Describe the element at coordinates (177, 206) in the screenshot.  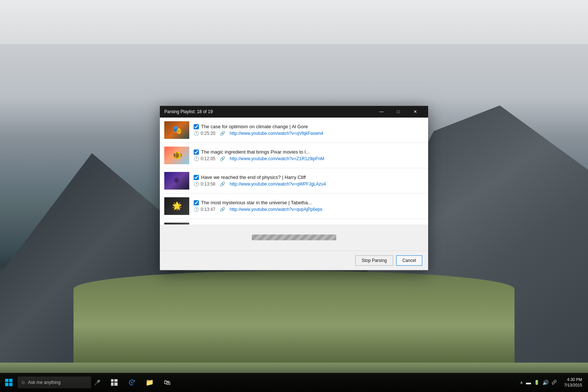
I see `item-thumbnail: 🌟` at that location.